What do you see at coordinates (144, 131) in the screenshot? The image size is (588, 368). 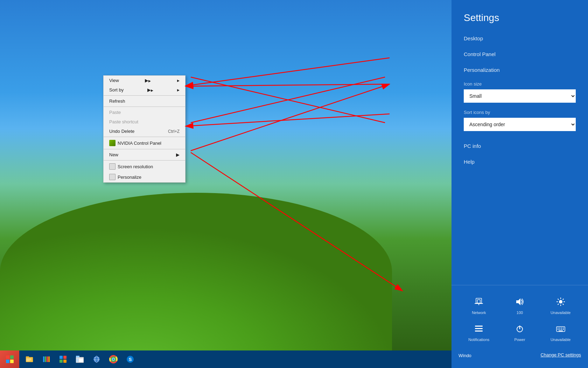 I see `menu-item-undo-delete: Undo Delete Ctrl+Z` at bounding box center [144, 131].